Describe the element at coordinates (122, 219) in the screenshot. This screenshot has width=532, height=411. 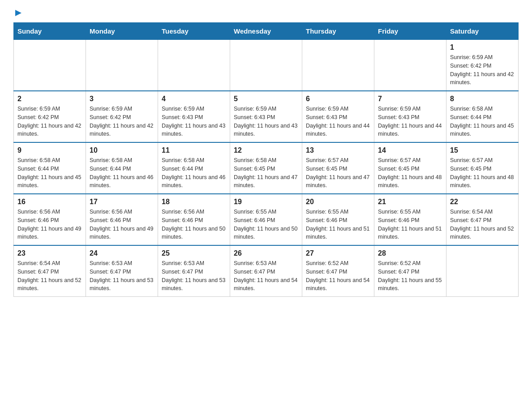
I see `calendar-cell: 17Sunrise: 6:56 AMSunset: 6:46 PMDayligh…` at that location.